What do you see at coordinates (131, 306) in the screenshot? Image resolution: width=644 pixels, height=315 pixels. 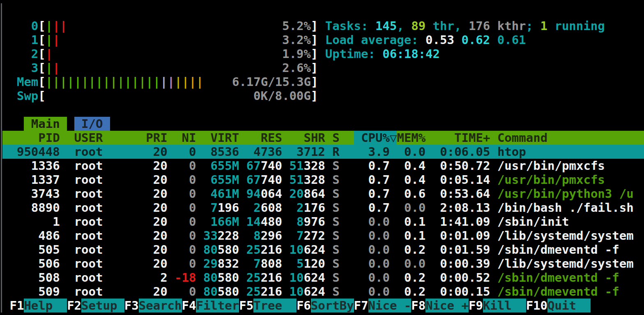 I see `fnkey-key-label: F3` at bounding box center [131, 306].